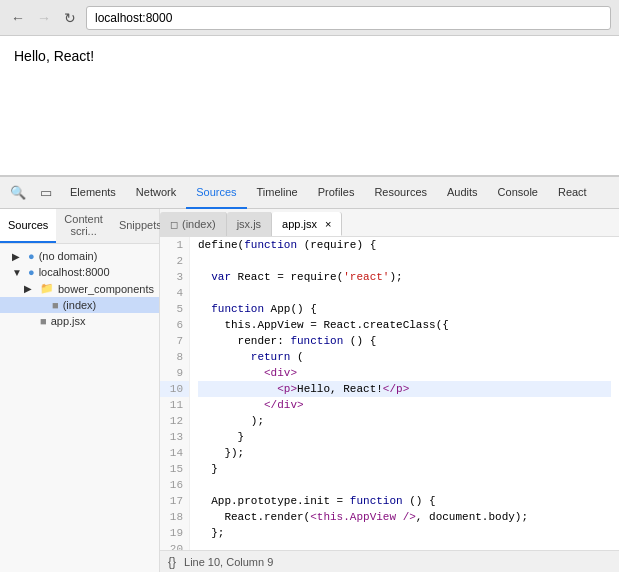  What do you see at coordinates (404, 357) in the screenshot?
I see `code-line-8: return (` at bounding box center [404, 357].